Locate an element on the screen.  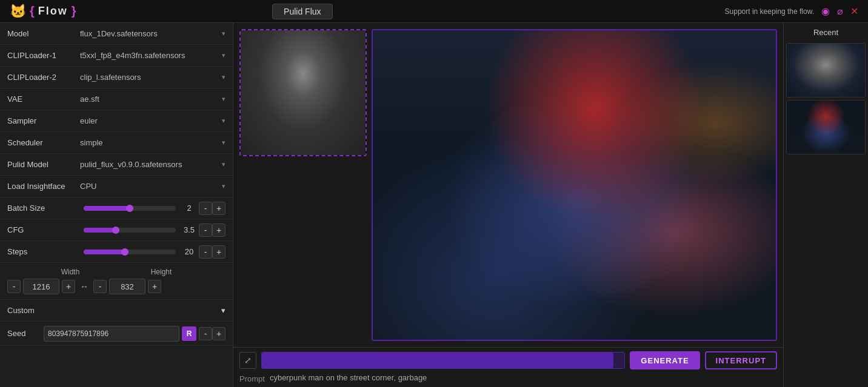
cliploader2-select: clip_l.safetensors ▾ is located at coordinates (153, 78).